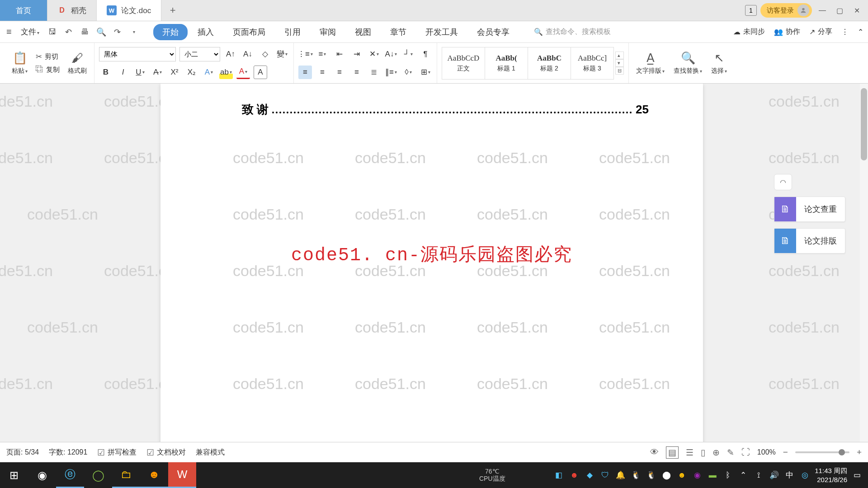  Describe the element at coordinates (48, 57) in the screenshot. I see `cut-button: ✂剪切` at that location.